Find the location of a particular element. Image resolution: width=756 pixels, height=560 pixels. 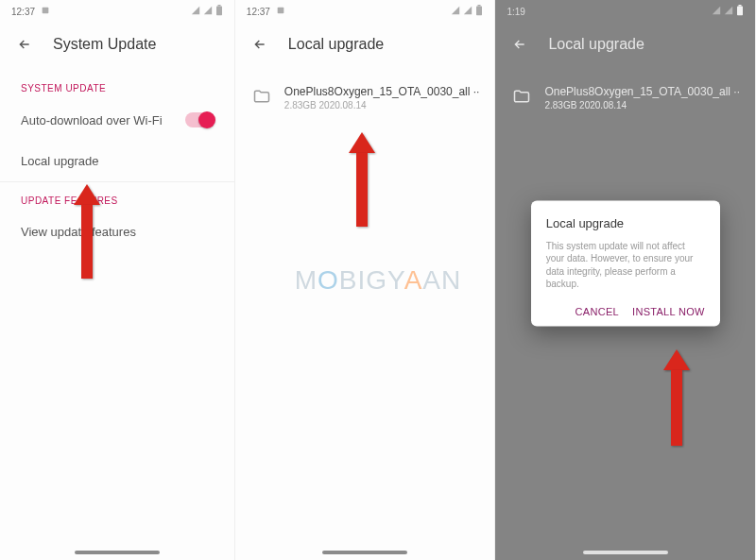

row-autodownload-wifi: Auto-download over Wi-Fi is located at coordinates (117, 120).